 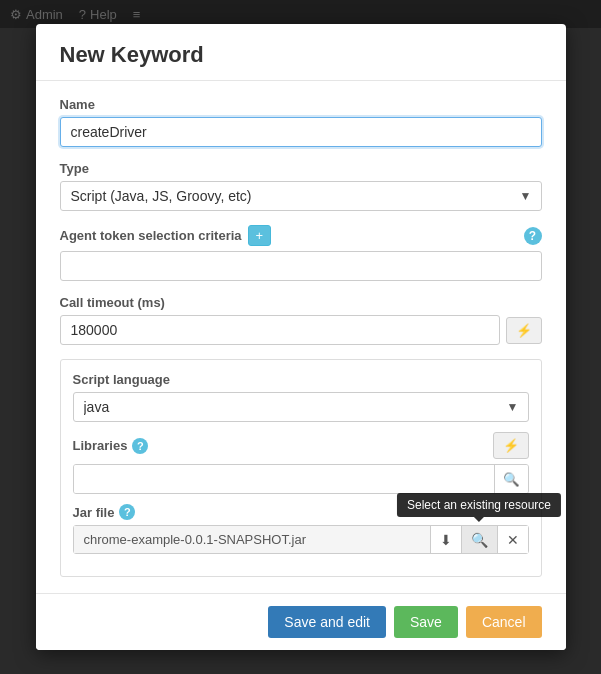 I want to click on jar-file-group: Jar file ? ⬇ 🔍 Select an existing resour…, so click(x=301, y=529).